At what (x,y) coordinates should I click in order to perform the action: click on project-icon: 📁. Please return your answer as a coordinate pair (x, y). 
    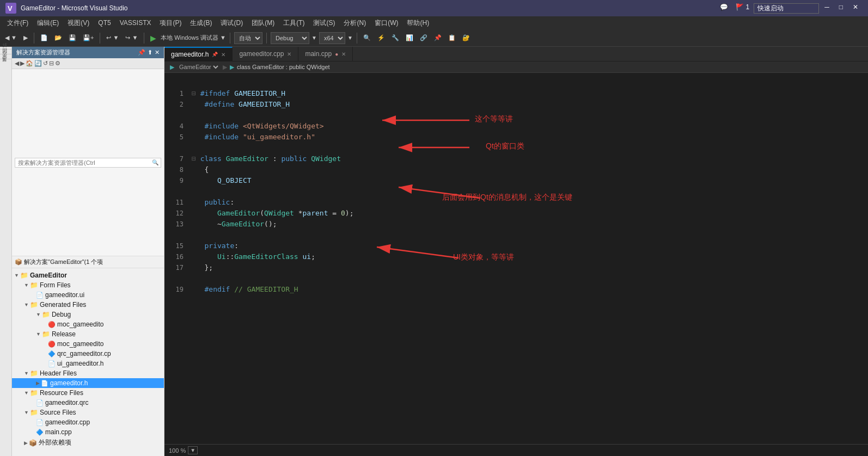
    Looking at the image, I should click on (24, 275).